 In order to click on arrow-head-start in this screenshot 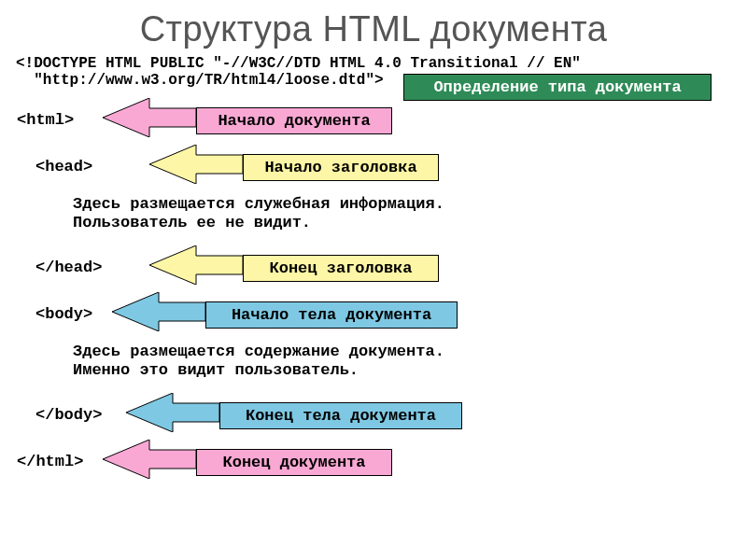, I will do `click(196, 164)`.